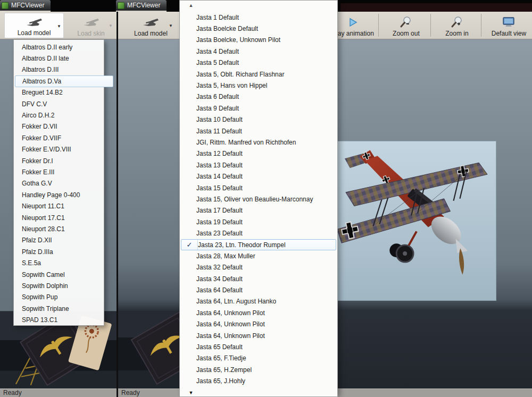 This screenshot has height=397, width=532. I want to click on menu-item-label: Fokker D.VIIF, so click(41, 138).